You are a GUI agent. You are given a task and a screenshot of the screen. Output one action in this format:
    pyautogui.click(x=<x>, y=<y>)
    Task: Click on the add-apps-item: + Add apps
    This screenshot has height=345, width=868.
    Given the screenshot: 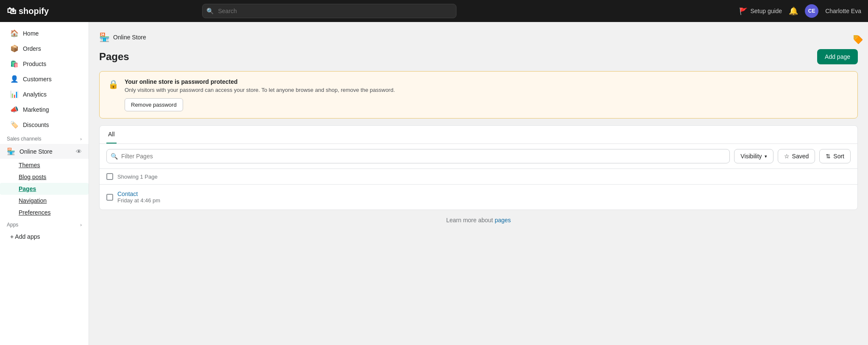 What is the action you would take?
    pyautogui.click(x=44, y=237)
    